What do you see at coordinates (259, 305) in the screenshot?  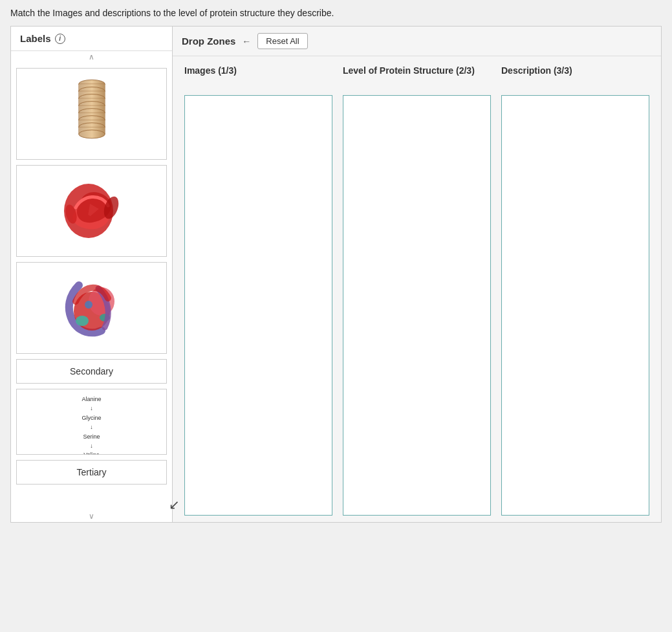 I see `images-drop-zone` at bounding box center [259, 305].